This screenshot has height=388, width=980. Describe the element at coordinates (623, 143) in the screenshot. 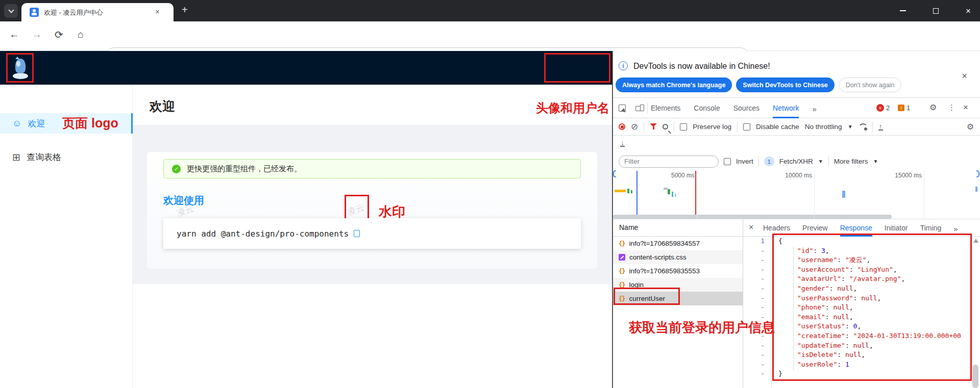

I see `export-har-icon: ↓` at that location.